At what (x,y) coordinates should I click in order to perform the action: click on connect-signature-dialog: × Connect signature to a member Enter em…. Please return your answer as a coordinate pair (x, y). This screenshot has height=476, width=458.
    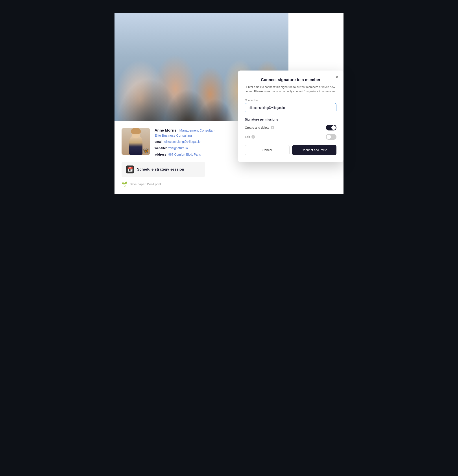
    Looking at the image, I should click on (291, 116).